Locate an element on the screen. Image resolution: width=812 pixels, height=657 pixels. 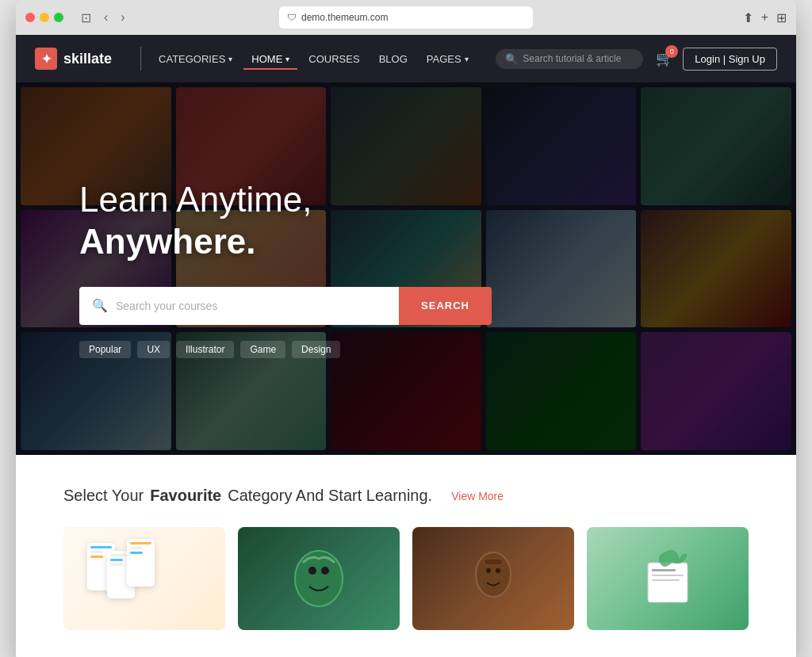
hero-title: Learn Anytime, Anywhere. is located at coordinates (406, 221).